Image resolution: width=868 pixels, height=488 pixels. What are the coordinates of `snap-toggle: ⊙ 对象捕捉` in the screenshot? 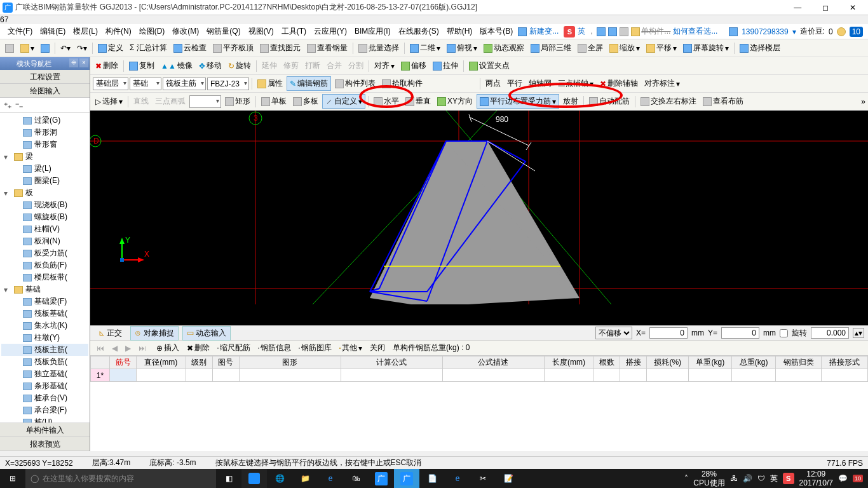 It's located at (154, 333).